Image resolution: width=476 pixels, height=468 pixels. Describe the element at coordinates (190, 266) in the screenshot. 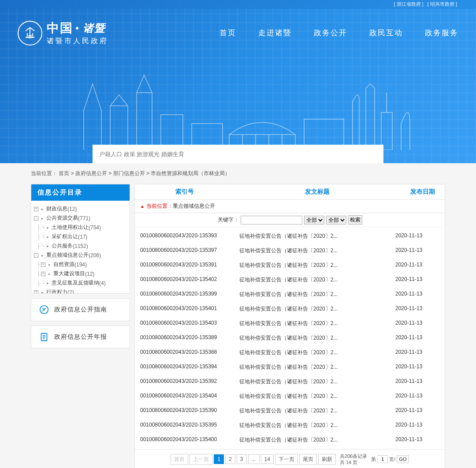

I see `row-index: 001008006002043/2020-135391` at that location.